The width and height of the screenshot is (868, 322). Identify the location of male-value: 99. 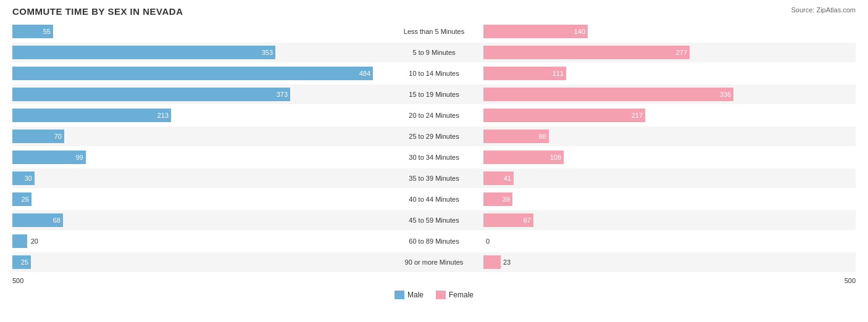
(80, 157).